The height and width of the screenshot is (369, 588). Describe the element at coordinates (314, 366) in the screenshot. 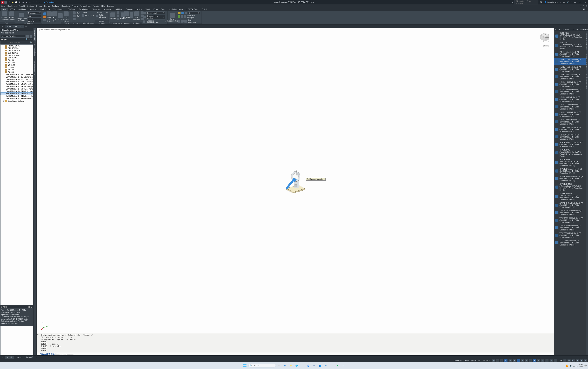

I see `word-icon: W` at that location.